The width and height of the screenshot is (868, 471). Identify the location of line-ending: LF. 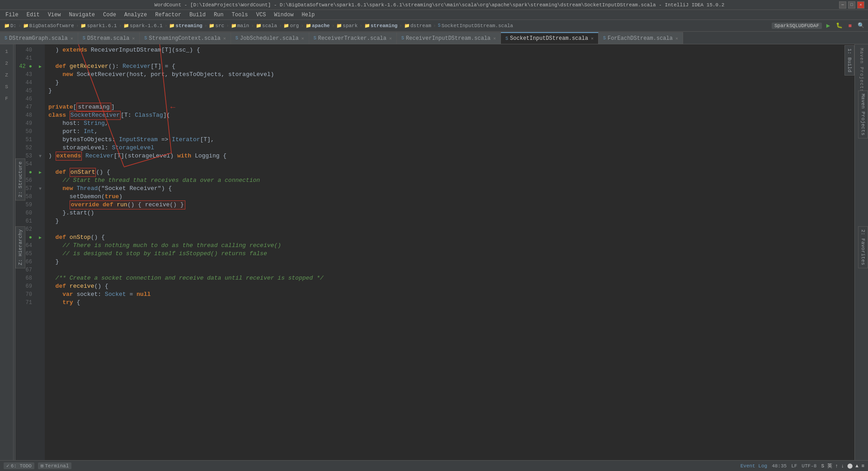
(794, 466).